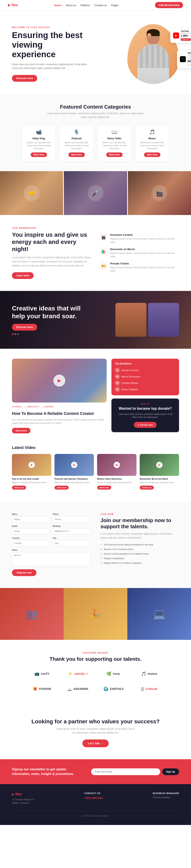 Image resolution: width=191 pixels, height=868 pixels. Describe the element at coordinates (96, 743) in the screenshot. I see `partner-cta-button: Let's Talk →` at that location.